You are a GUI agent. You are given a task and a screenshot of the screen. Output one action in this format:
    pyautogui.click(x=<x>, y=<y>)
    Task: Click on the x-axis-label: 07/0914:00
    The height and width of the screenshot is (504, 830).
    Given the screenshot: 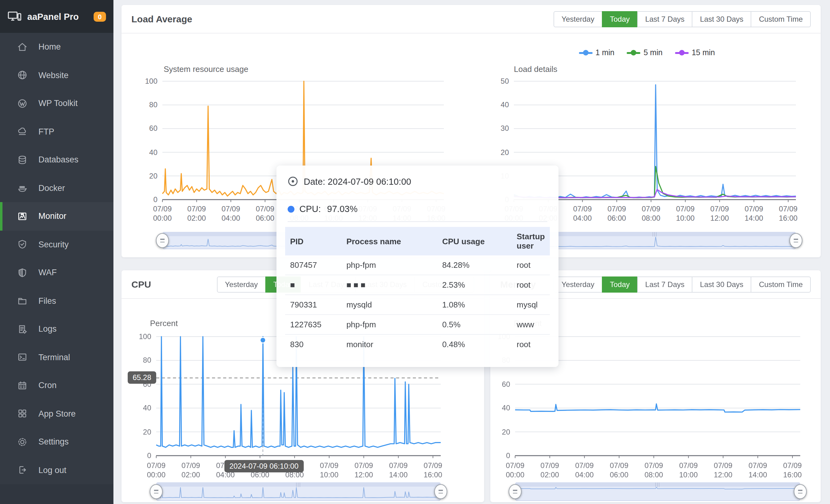 What is the action you would take?
    pyautogui.click(x=398, y=470)
    